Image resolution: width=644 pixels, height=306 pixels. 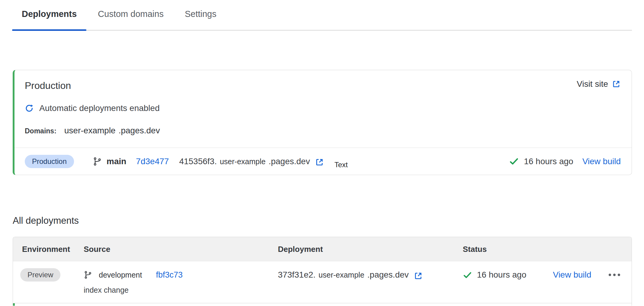 What do you see at coordinates (547, 281) in the screenshot?
I see `status-cell: 16 hours ago View build` at bounding box center [547, 281].